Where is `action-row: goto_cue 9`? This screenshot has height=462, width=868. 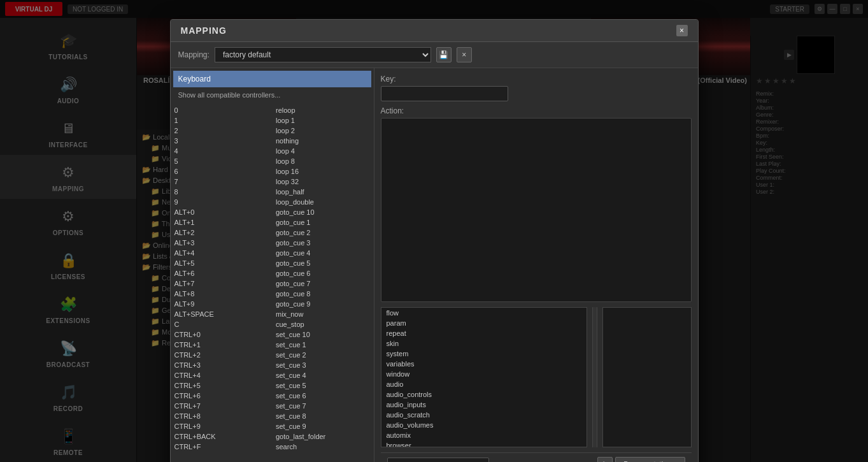
action-row: goto_cue 9 is located at coordinates (323, 304).